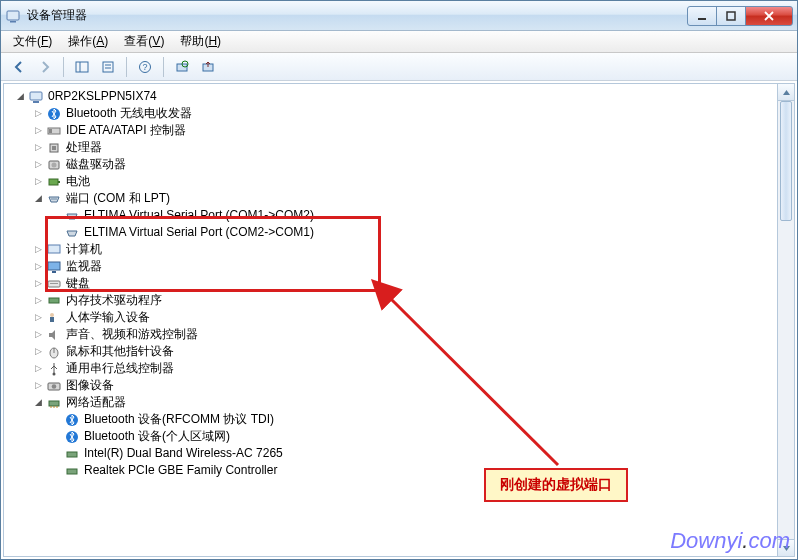 This screenshot has height=560, width=798. Describe the element at coordinates (402, 130) in the screenshot. I see `tree-item-ide: IDE ATA/ATAPI 控制器` at that location.